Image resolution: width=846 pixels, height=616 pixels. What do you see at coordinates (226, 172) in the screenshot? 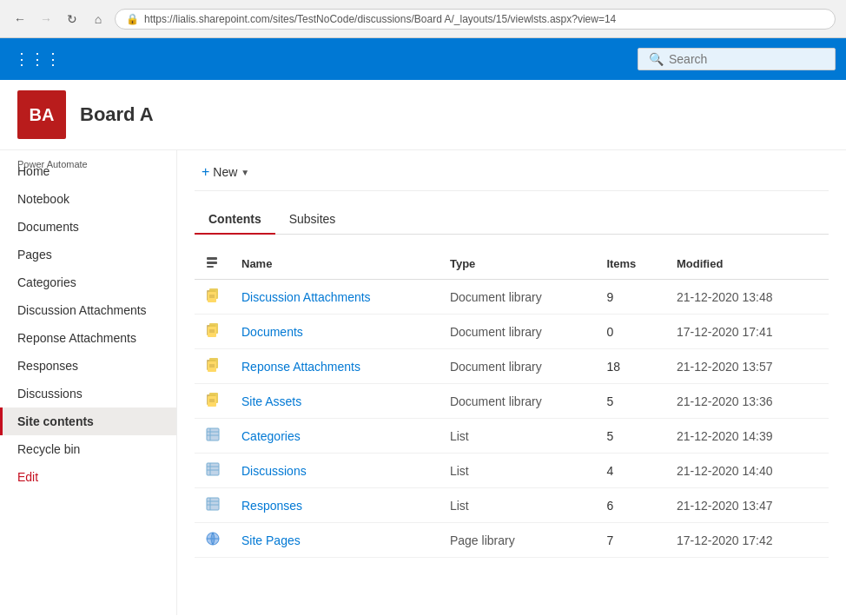
I see `new-button: + New ▼` at bounding box center [226, 172].